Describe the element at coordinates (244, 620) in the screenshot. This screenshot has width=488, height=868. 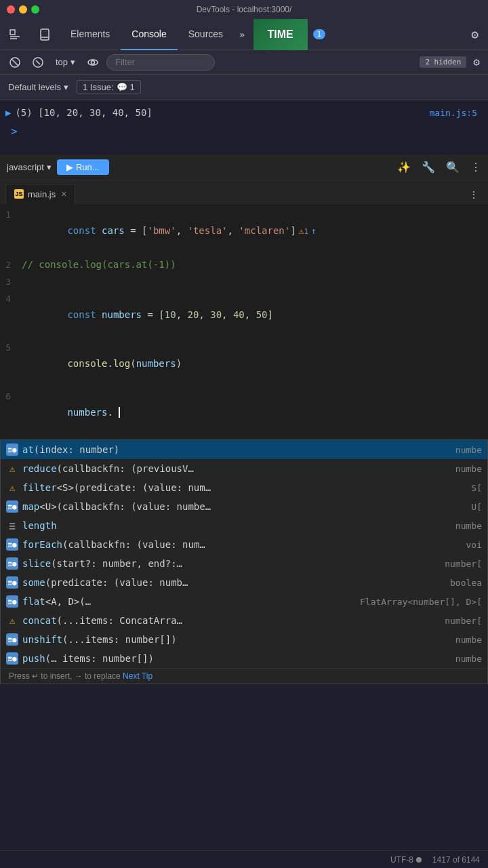
I see `ac-item-concat: ⚠ concat(...items: ConcatArra… number[` at that location.